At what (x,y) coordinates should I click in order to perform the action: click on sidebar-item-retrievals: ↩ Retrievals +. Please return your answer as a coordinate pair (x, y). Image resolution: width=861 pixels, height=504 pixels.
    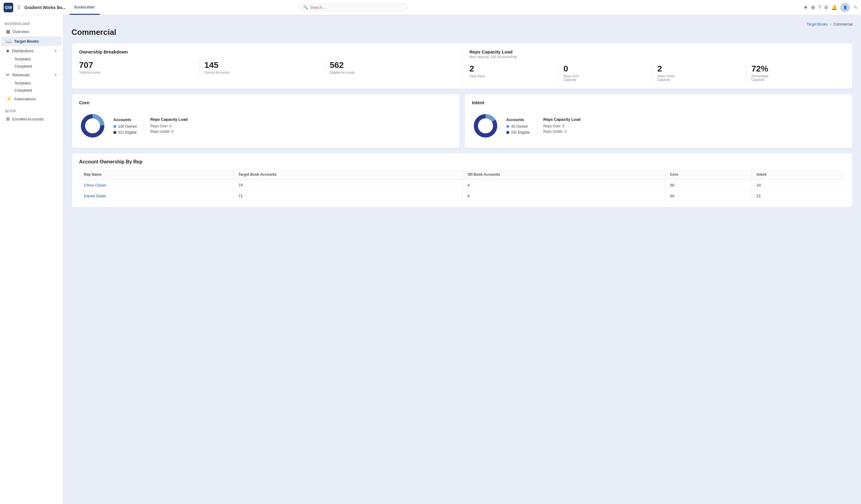
    Looking at the image, I should click on (31, 75).